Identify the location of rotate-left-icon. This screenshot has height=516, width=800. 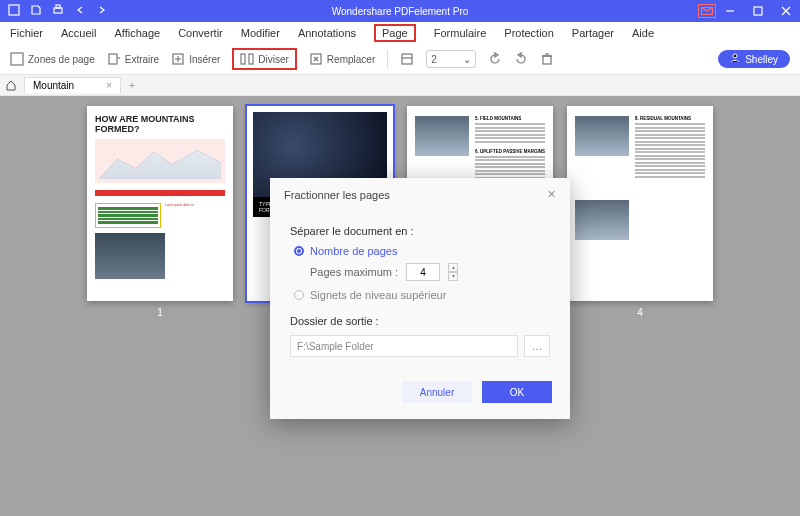
(495, 59).